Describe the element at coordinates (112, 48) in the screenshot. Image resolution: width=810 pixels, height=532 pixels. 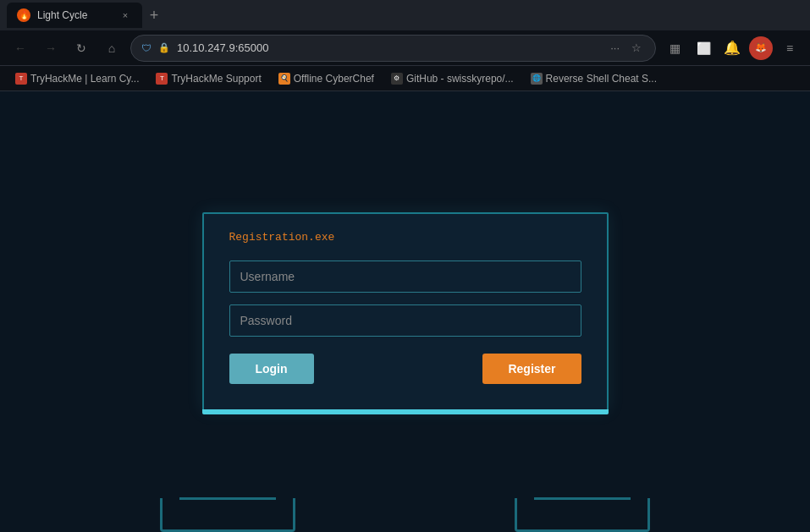
I see `home-button: ⌂` at that location.